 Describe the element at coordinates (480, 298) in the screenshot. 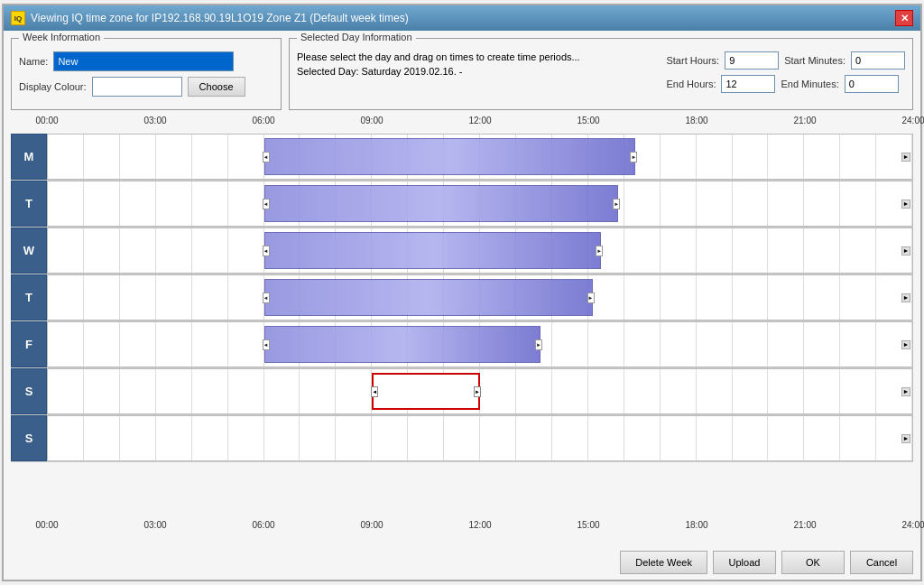

I see `day-timeline-3: ◄►►` at that location.